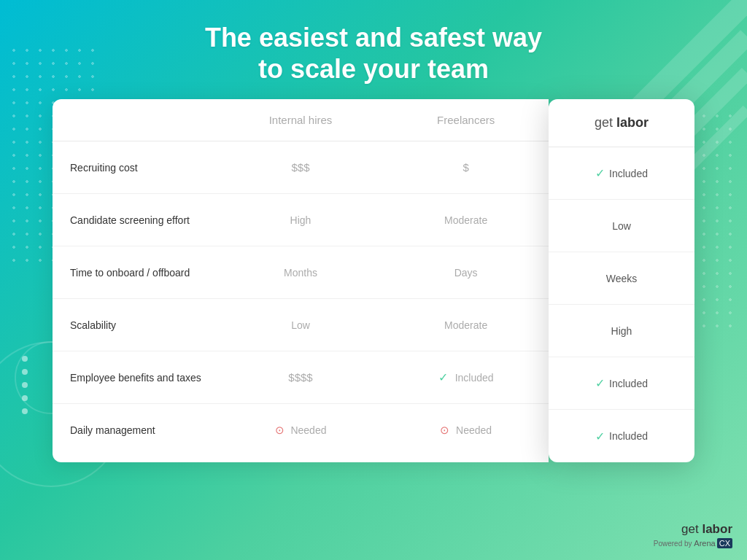  What do you see at coordinates (301, 378) in the screenshot?
I see `cell-internal: $$$$` at bounding box center [301, 378].